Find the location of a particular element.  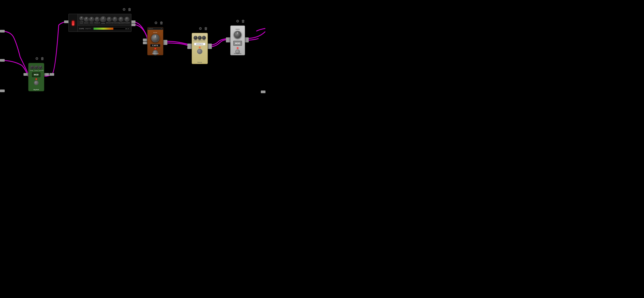

stereo-gain-toolbar: ⚙ 🗑 is located at coordinates (240, 21).